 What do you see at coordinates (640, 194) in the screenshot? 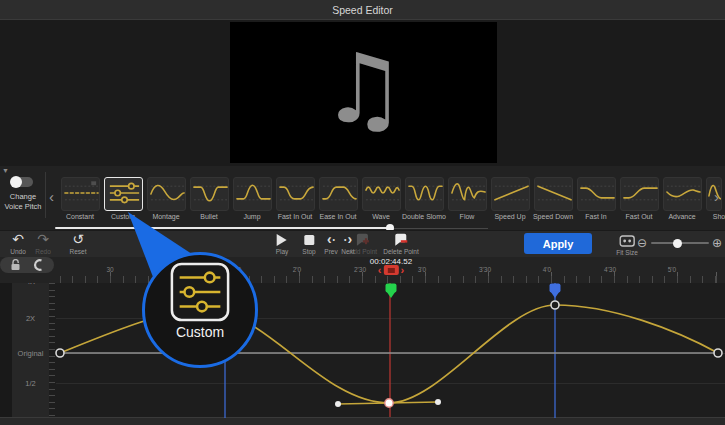
I see `preset-item-fast-out: Fast Out` at bounding box center [640, 194].